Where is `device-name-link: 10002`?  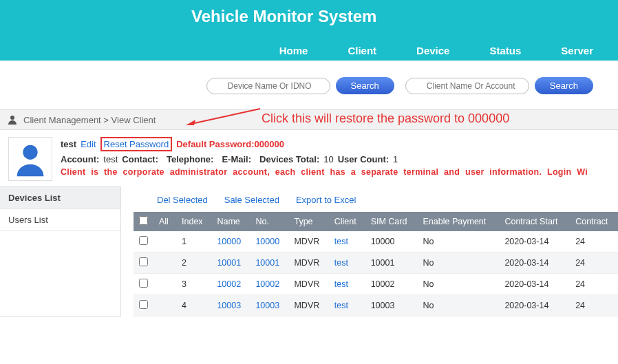 device-name-link: 10002 is located at coordinates (228, 284).